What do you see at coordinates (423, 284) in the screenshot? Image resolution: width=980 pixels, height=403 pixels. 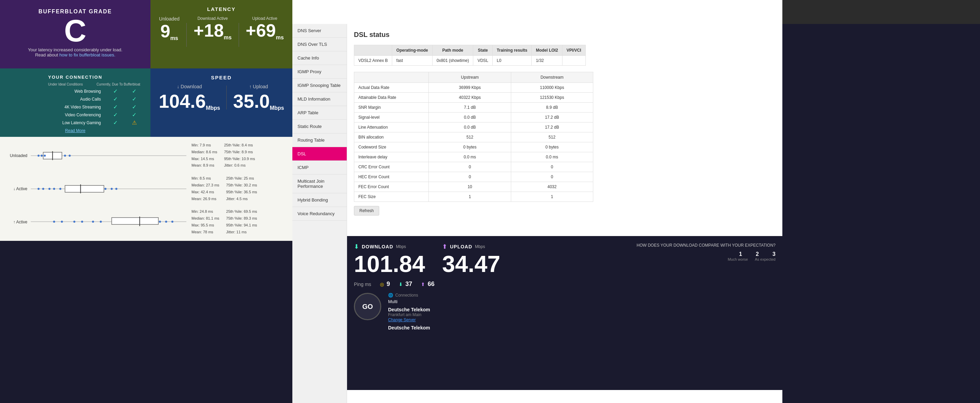 I see `ul-ping-icon: ⬆` at bounding box center [423, 284].